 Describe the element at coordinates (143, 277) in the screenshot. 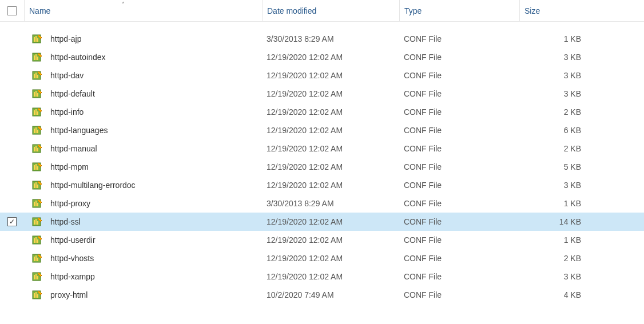

I see `file-name-cell: httpd-xampp` at that location.